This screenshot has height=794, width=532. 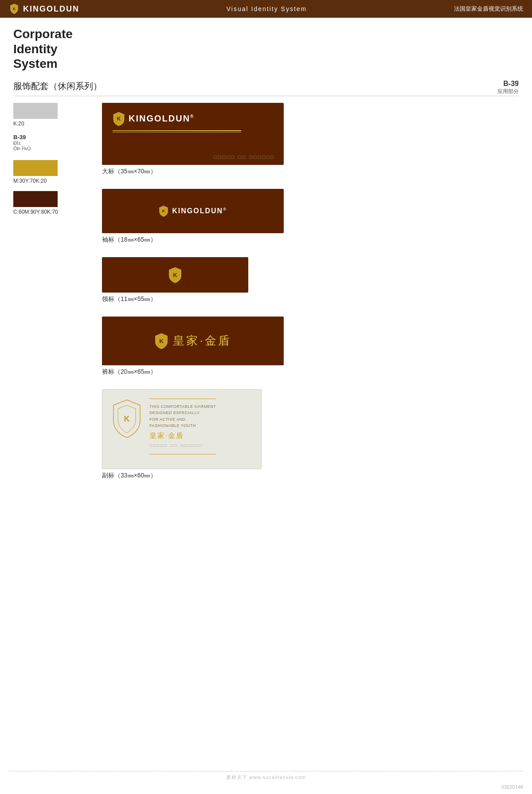 I want to click on b39-code: B-39, so click(x=53, y=137).